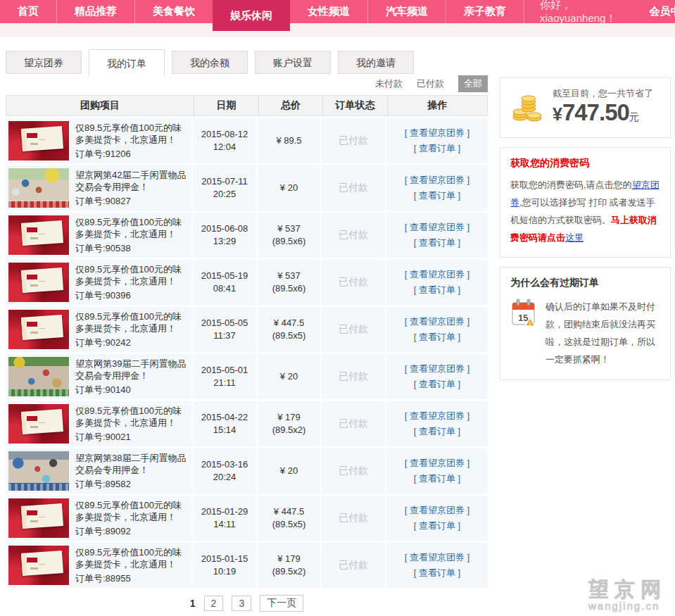 This screenshot has height=616, width=675. I want to click on order-number: 订单号:90396, so click(131, 296).